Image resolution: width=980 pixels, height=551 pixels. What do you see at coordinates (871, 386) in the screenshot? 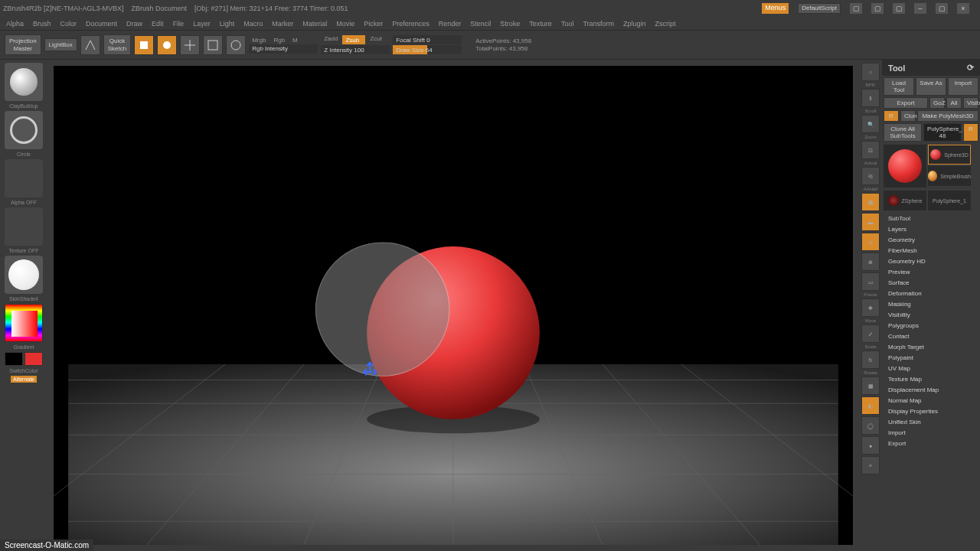
I see `polyf-button: ▦` at bounding box center [871, 386].